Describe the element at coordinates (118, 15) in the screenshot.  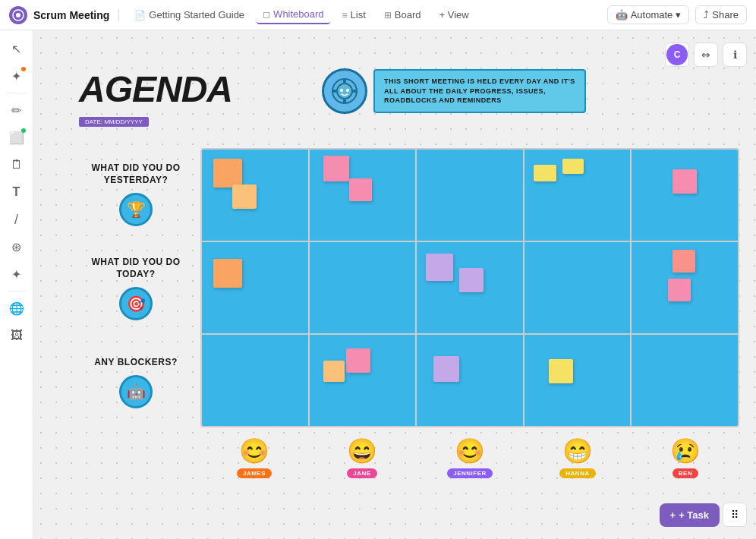
I see `nav-divider` at that location.